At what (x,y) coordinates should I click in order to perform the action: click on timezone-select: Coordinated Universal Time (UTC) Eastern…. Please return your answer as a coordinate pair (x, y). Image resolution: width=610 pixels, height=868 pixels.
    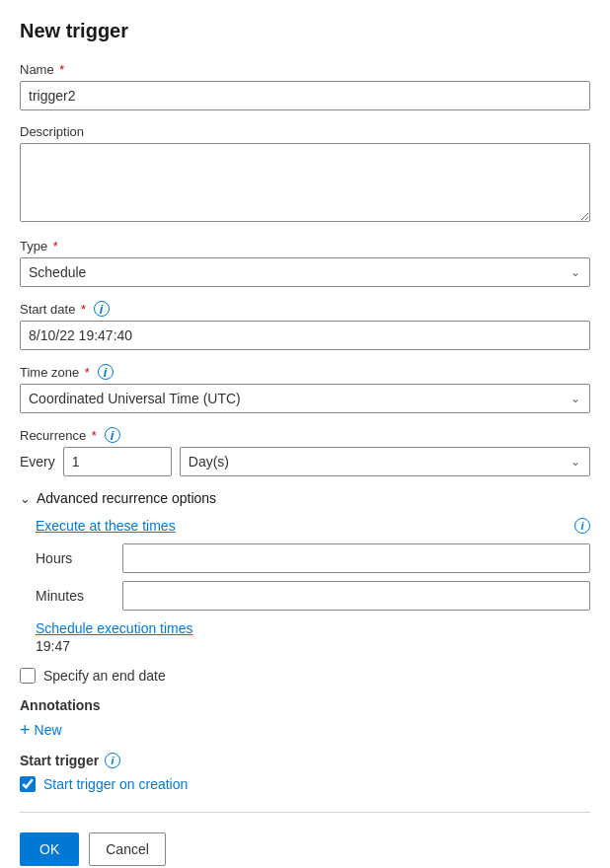
    Looking at the image, I should click on (305, 398).